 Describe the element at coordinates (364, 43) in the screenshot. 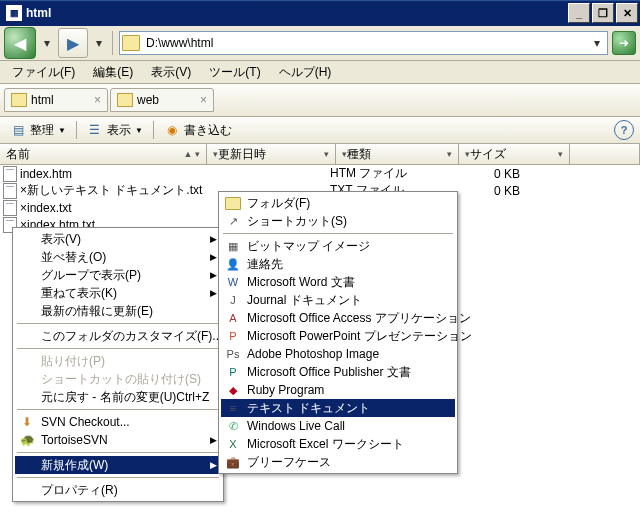

I see `address-bar: ▾` at that location.